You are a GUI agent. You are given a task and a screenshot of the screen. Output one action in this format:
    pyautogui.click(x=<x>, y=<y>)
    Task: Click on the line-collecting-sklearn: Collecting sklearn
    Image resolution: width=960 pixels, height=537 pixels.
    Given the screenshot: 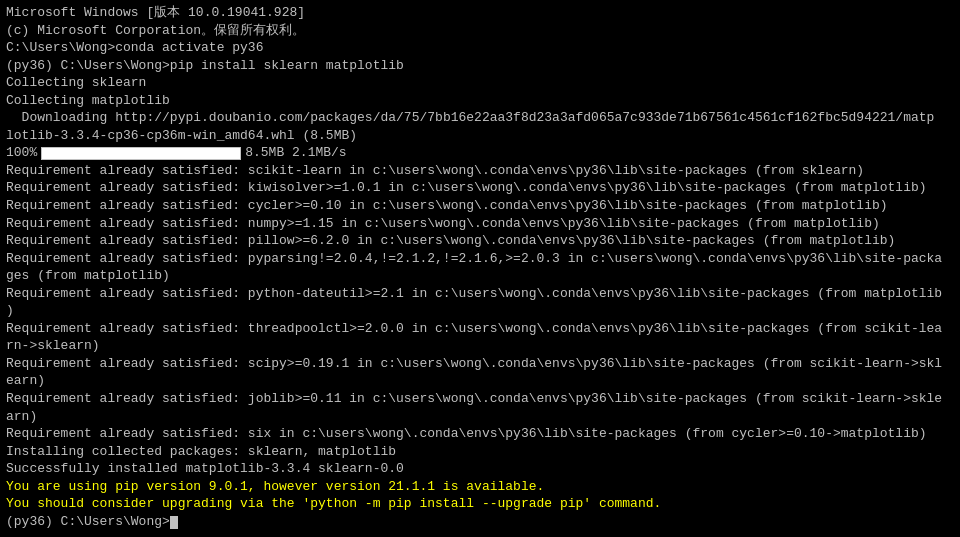 What is the action you would take?
    pyautogui.click(x=480, y=83)
    